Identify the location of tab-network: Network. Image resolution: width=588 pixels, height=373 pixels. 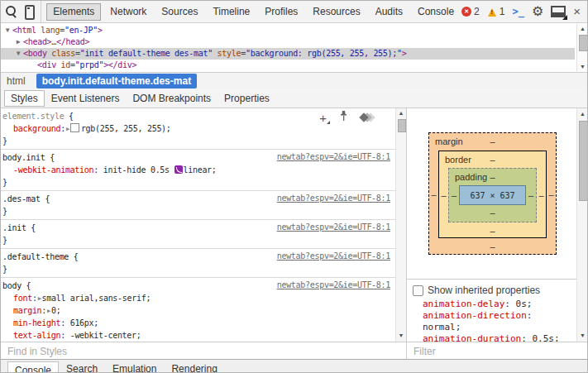
(128, 12).